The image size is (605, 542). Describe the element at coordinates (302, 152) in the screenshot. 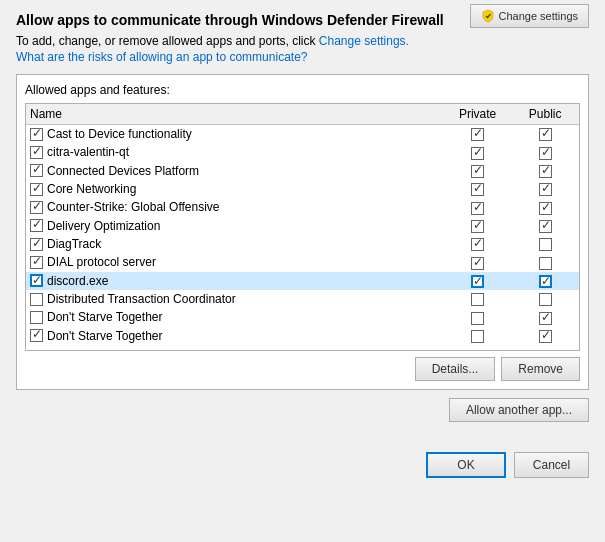

I see `table-row: citra-valentin-qt` at that location.